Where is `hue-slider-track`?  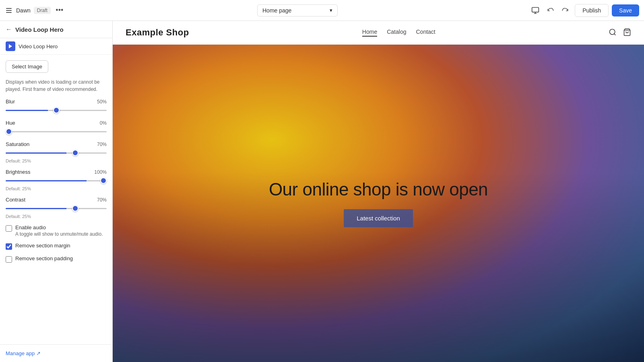 hue-slider-track is located at coordinates (56, 132).